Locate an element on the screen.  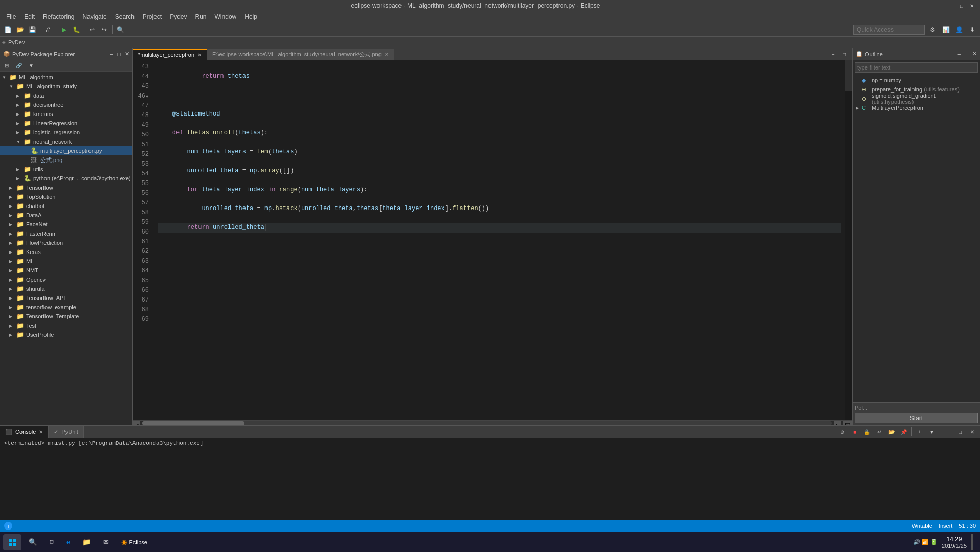
tree-item-ml: ▶ 📁 ML is located at coordinates (66, 261).